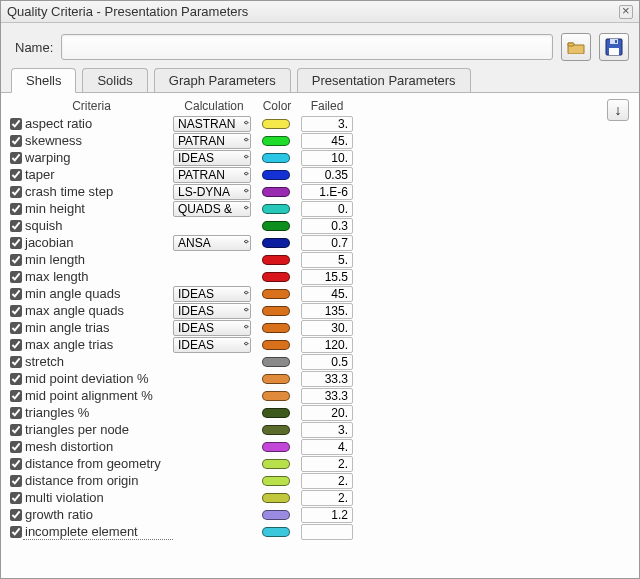  I want to click on close-icon, so click(626, 12).